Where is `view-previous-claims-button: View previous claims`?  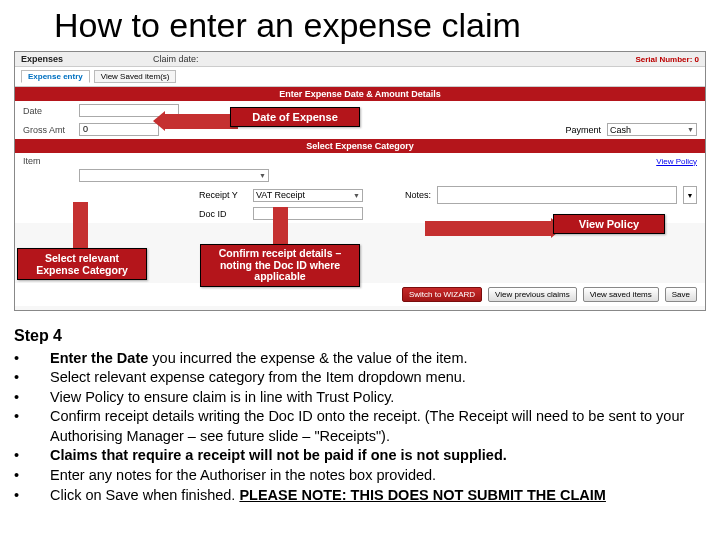 view-previous-claims-button: View previous claims is located at coordinates (532, 294).